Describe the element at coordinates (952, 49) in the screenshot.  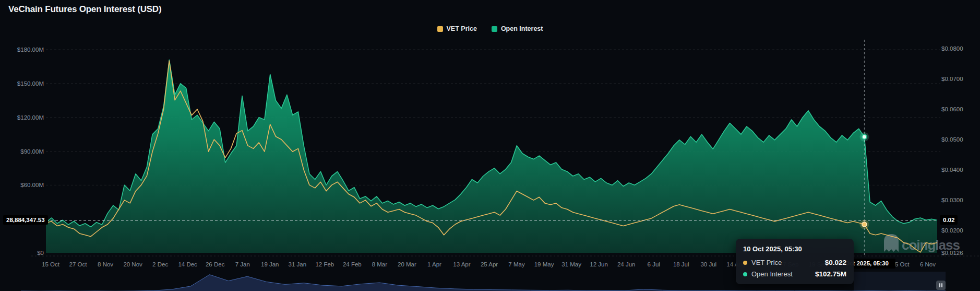
I see `y-axis-label-right: $0.0800` at that location.